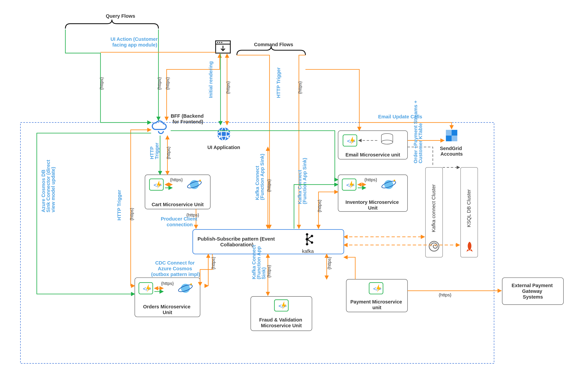 This screenshot has height=392, width=588. What do you see at coordinates (452, 151) in the screenshot?
I see `svg-text: SendGrid Accounts` at bounding box center [452, 151].